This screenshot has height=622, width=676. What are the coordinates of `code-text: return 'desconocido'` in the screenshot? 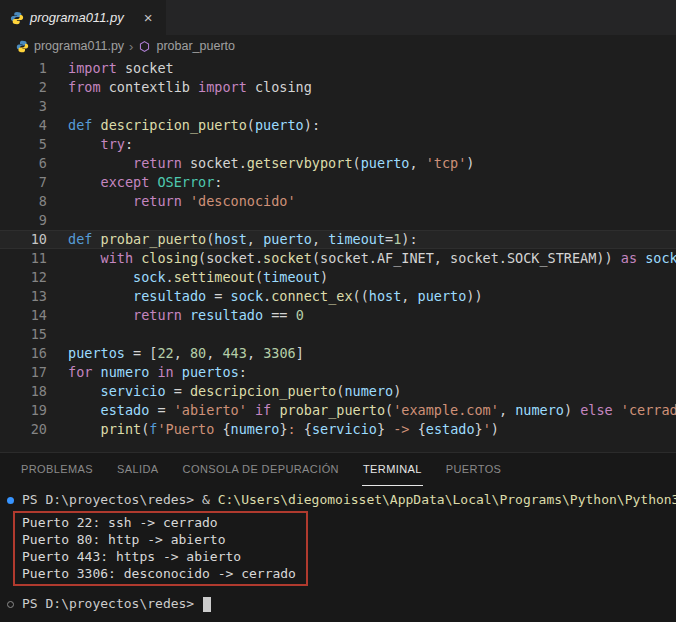 It's located at (182, 202).